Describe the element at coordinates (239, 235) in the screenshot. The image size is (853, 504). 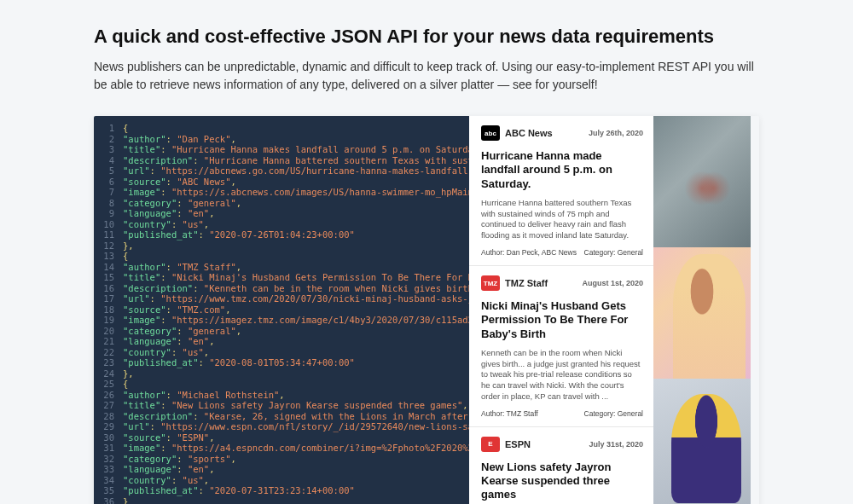
I see `code-content: "published_at": "2020-07-26T01:04:23+00:…` at that location.